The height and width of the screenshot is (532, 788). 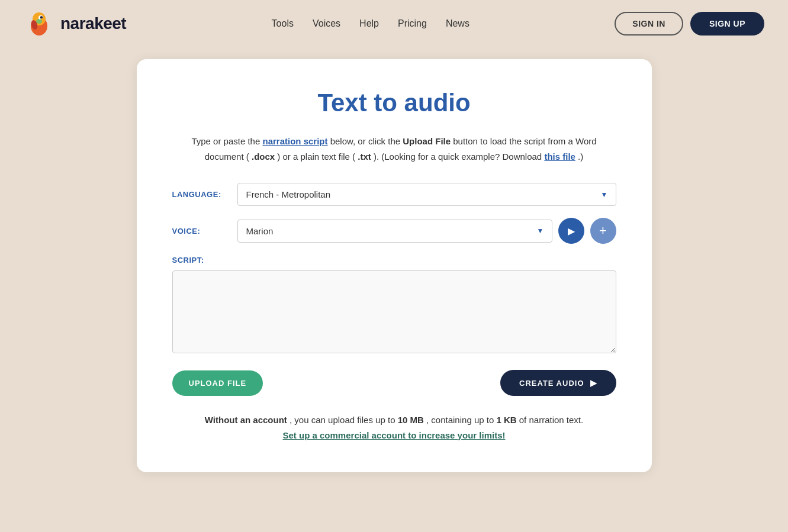 I want to click on this-file-link: this file, so click(x=560, y=156).